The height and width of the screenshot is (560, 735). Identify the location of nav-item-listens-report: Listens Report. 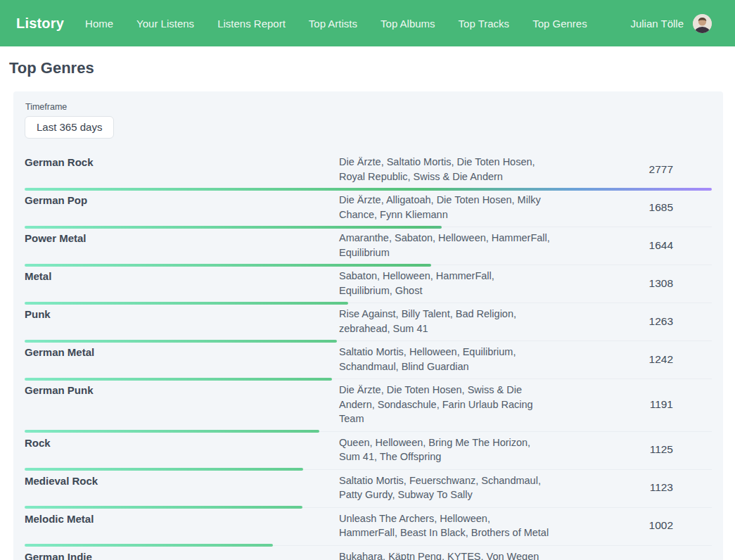
(252, 24).